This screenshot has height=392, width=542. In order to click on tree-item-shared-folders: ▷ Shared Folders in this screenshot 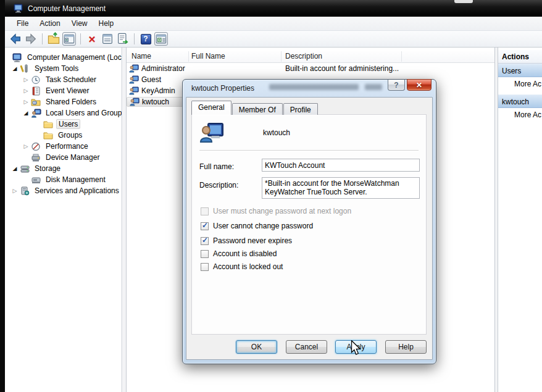, I will do `click(63, 102)`.